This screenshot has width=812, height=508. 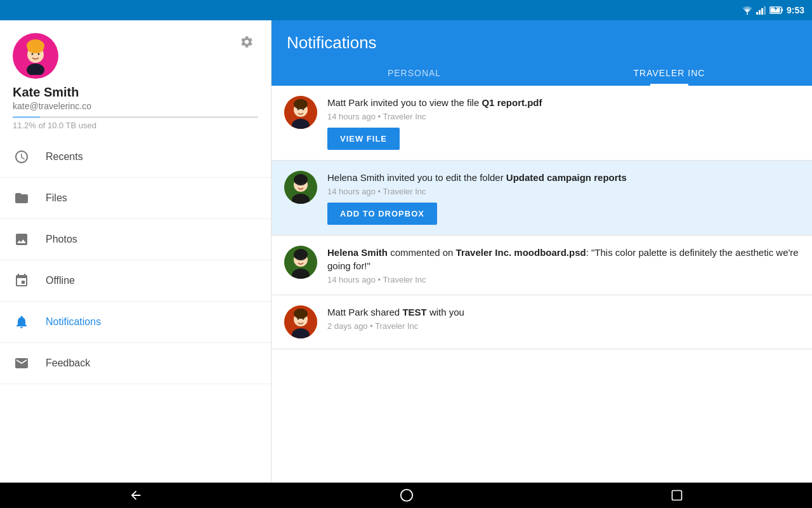 What do you see at coordinates (36, 56) in the screenshot?
I see `avatar` at bounding box center [36, 56].